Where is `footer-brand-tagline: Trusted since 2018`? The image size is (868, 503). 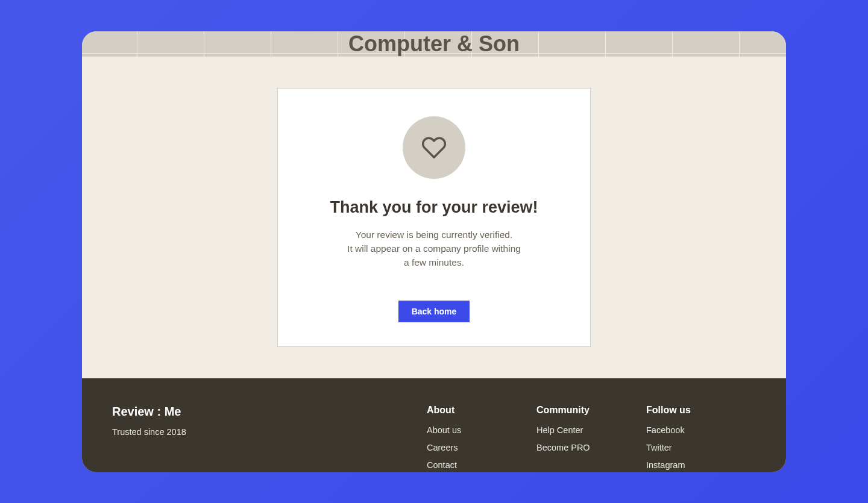
footer-brand-tagline: Trusted since 2018 is located at coordinates (269, 432).